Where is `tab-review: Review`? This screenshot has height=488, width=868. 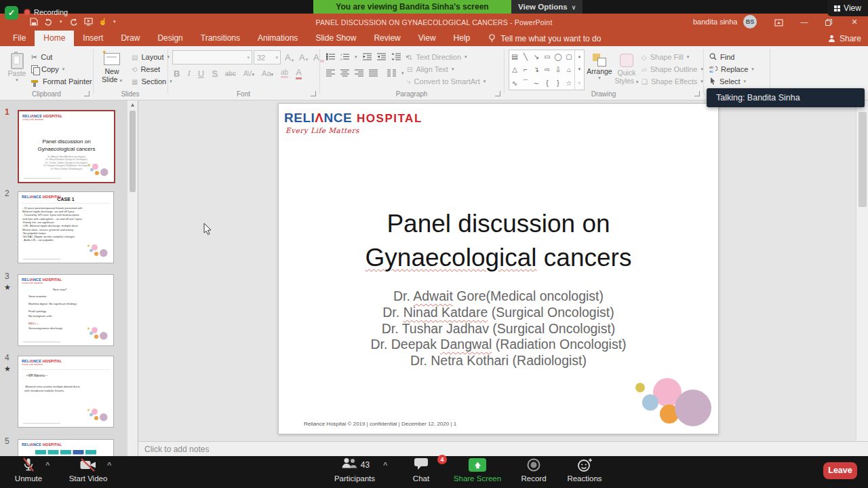
tab-review: Review is located at coordinates (387, 38).